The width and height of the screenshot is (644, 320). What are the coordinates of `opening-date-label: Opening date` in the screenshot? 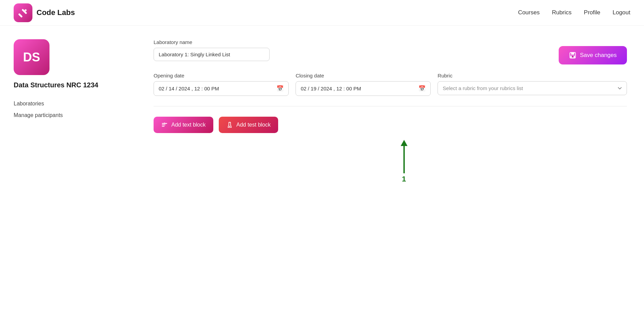 It's located at (221, 76).